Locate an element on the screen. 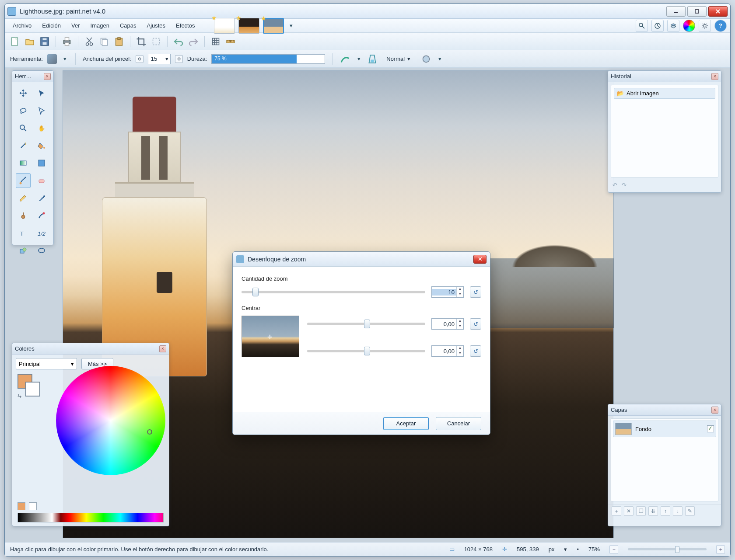  crop-icon is located at coordinates (141, 42).